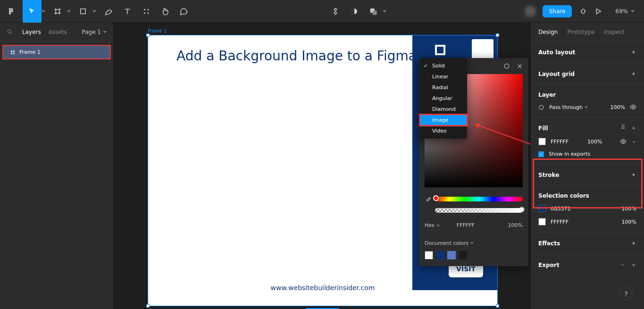 This screenshot has height=309, width=644. Describe the element at coordinates (443, 98) in the screenshot. I see `fill-type-angular: Angular` at that location.